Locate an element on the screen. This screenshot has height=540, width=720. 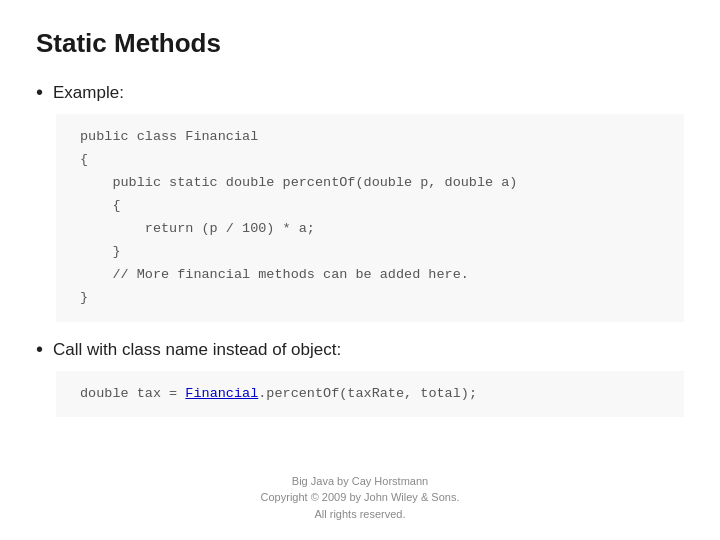
bullet-section-call: • Call with class name instead of object… is located at coordinates (360, 379).